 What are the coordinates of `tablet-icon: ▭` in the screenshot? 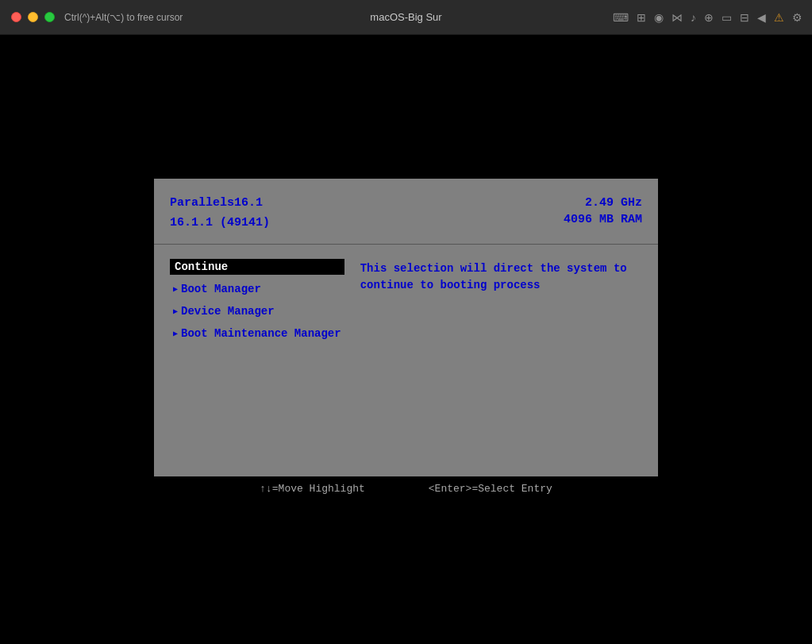 It's located at (727, 17).